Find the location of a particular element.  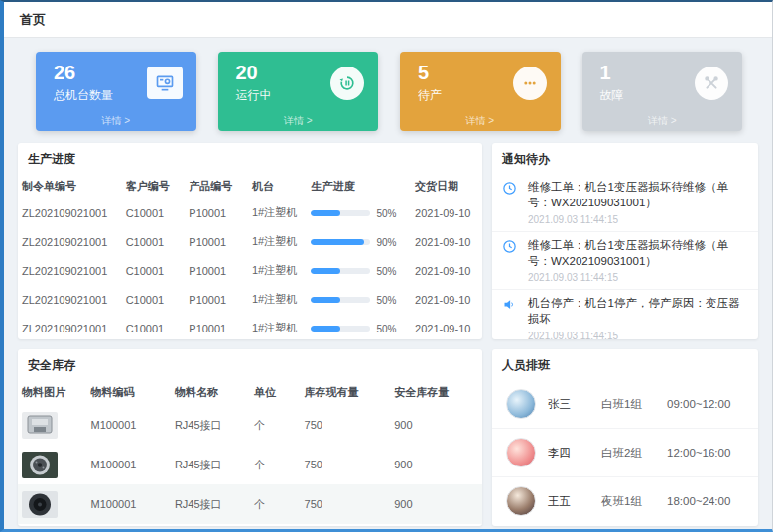

stat-card-fault: 1 故障 详情 > is located at coordinates (663, 91).